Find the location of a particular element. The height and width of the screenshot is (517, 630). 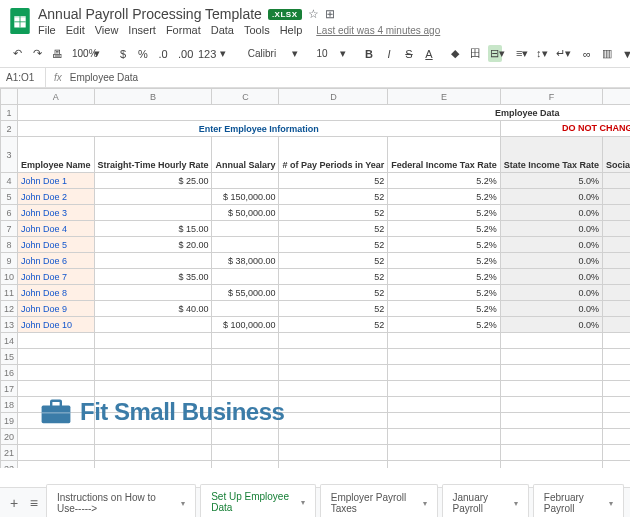

row-header: 20 is located at coordinates (10, 437).